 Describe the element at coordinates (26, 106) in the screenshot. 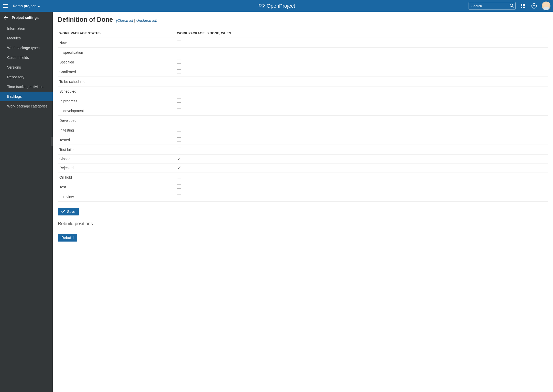

I see `sidebar-item: Work package categories` at that location.